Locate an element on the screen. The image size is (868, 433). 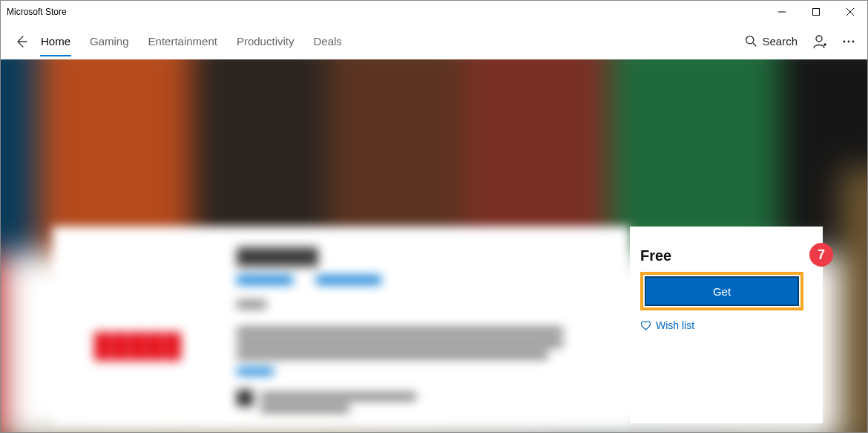
step-highlight-box: Get is located at coordinates (722, 291).